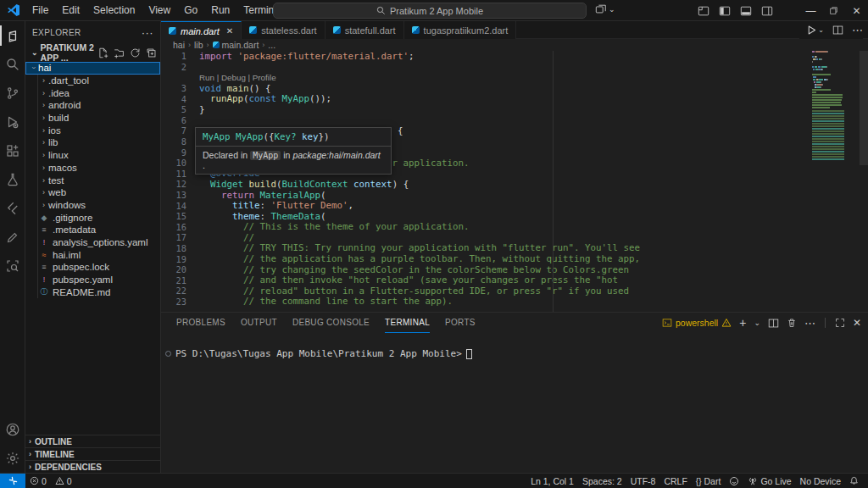 Image resolution: width=868 pixels, height=488 pixels. Describe the element at coordinates (13, 208) in the screenshot. I see `activity-flutter-icon` at that location.